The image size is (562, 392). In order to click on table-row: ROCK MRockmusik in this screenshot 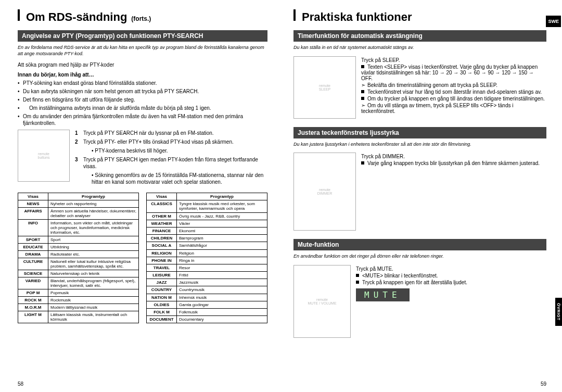, I will do `click(79, 300)`.